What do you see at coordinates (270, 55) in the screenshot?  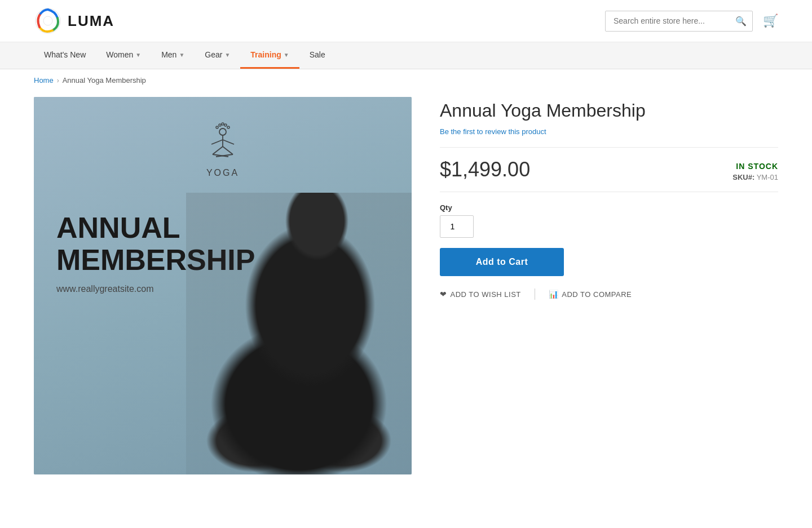 I see `nav-item-training: Training ▼` at bounding box center [270, 55].